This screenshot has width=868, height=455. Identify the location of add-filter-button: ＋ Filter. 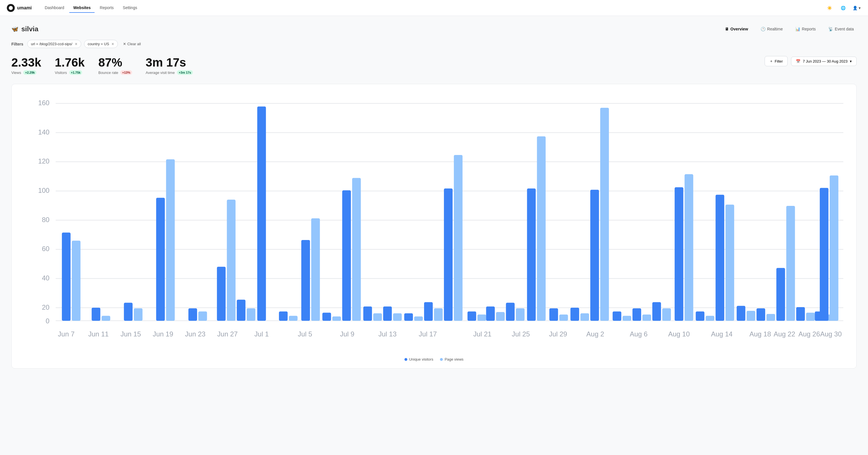
(776, 61).